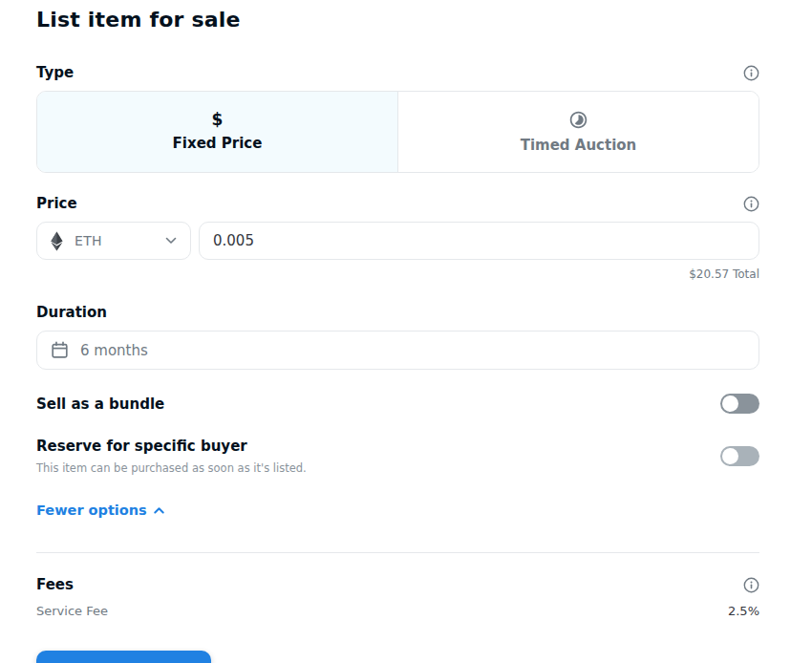  What do you see at coordinates (124, 657) in the screenshot?
I see `complete-listing-button: Complete listing` at bounding box center [124, 657].